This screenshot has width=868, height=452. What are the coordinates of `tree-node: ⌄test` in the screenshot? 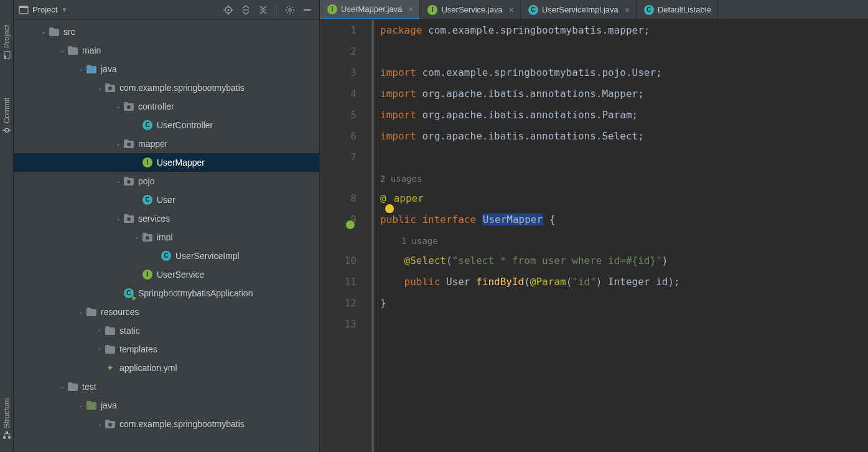 It's located at (167, 387).